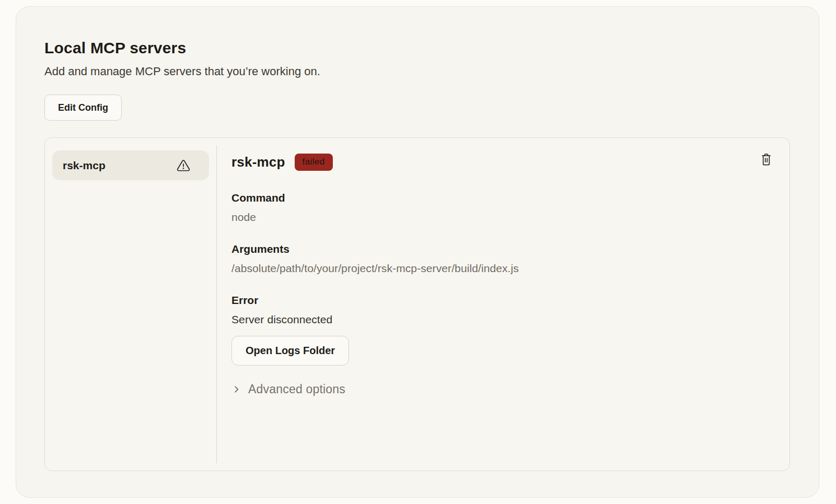 The width and height of the screenshot is (836, 504). Describe the element at coordinates (503, 249) in the screenshot. I see `arguments-label: Arguments` at that location.